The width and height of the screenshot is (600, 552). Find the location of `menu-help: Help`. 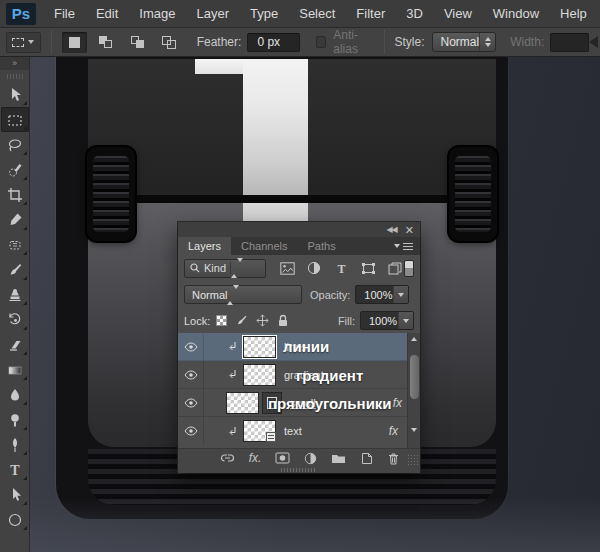

menu-help: Help is located at coordinates (574, 14).